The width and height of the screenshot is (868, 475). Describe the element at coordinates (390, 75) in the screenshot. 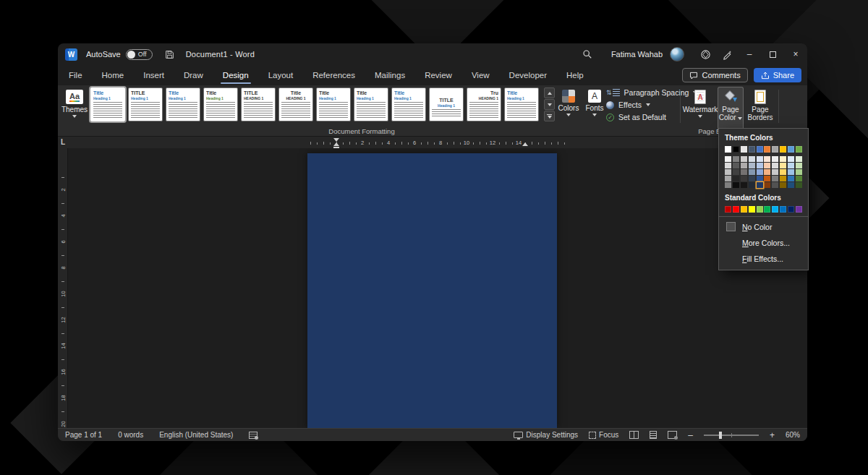

I see `tab-mailings: Mailings` at that location.